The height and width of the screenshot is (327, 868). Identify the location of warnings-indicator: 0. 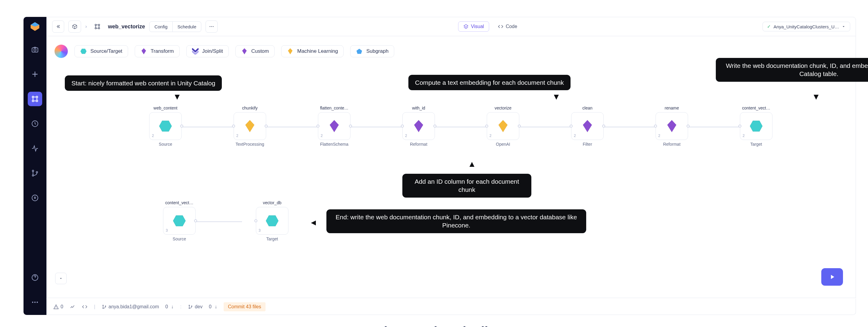
(58, 307).